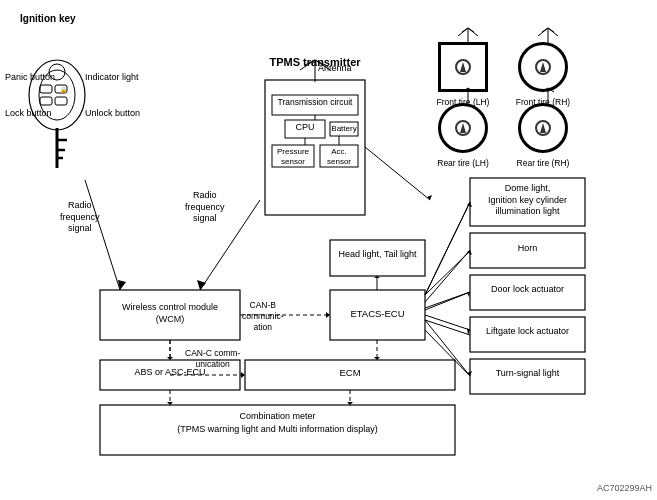 This screenshot has width=657, height=500. Describe the element at coordinates (528, 290) in the screenshot. I see `door-lock-label: Door lock actuator` at that location.